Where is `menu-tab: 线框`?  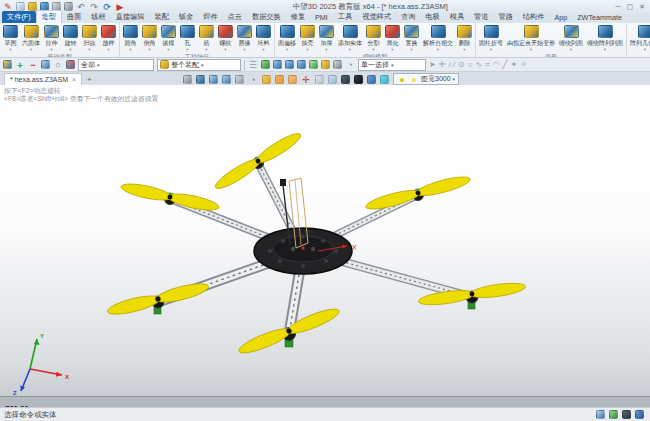 menu-tab: 线框 is located at coordinates (98, 17).